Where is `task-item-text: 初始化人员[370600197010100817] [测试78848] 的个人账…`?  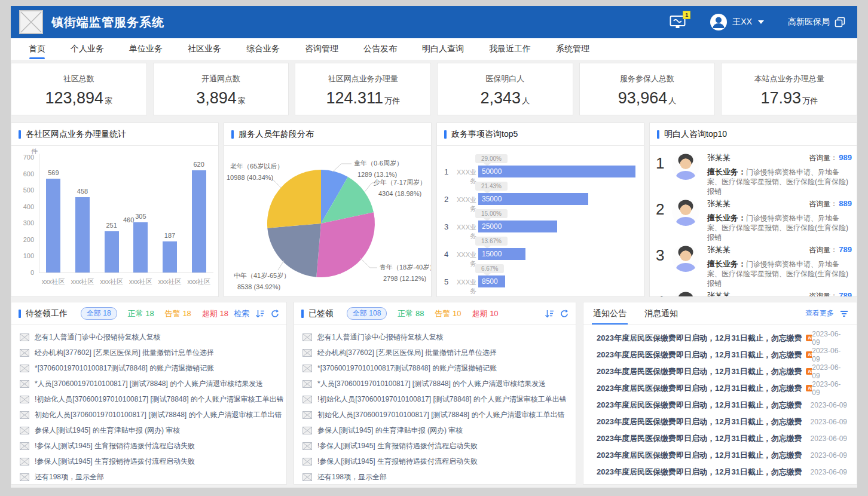
task-item-text: 初始化人员[370600197010100817] [测试78848] 的个人账… is located at coordinates (441, 415).